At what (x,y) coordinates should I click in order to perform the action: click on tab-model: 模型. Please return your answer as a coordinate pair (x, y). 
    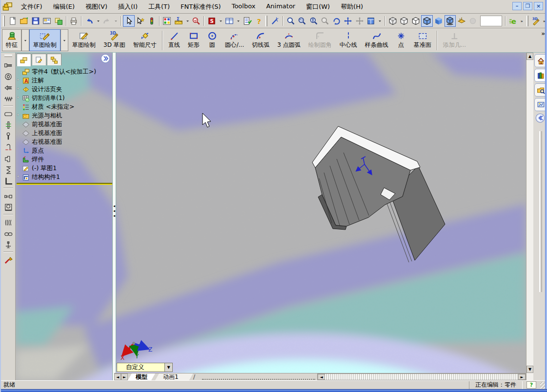
    Looking at the image, I should click on (142, 377).